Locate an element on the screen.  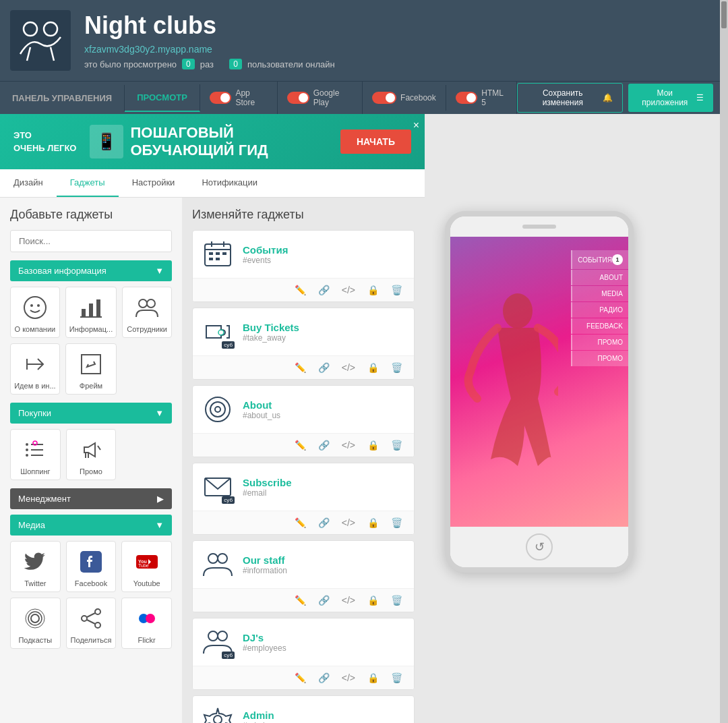
subscribe-delete-icon: 🗑️ is located at coordinates (396, 523).